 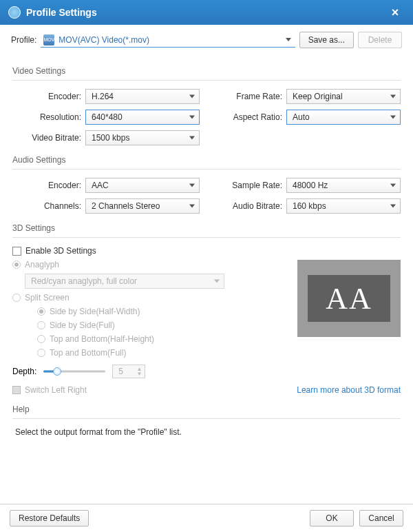 I want to click on anaglyph-type-select: Red/cyan anaglyph, full color, so click(x=125, y=281).